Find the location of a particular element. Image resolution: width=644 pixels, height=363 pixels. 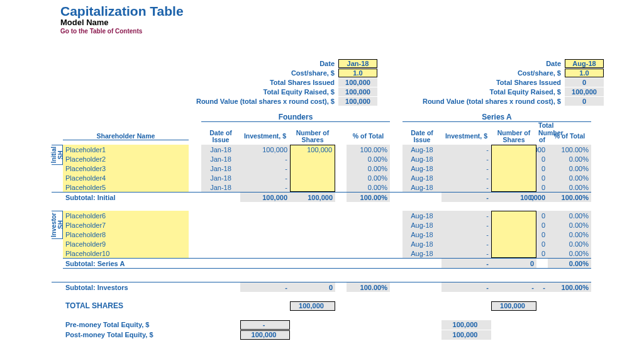

total-shares-row: TOTAL SHARES 100,000 100,000 is located at coordinates (321, 306).